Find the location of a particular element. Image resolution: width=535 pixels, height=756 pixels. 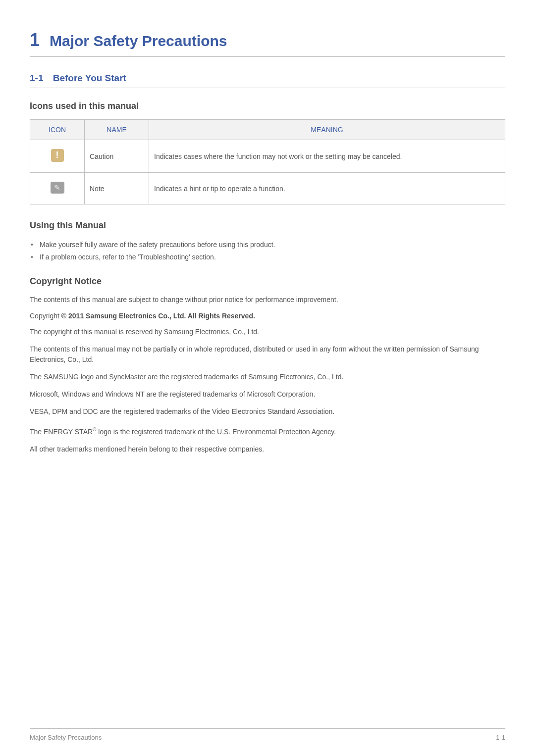

list-item: Make yourself fully aware of the safety … is located at coordinates (268, 245).